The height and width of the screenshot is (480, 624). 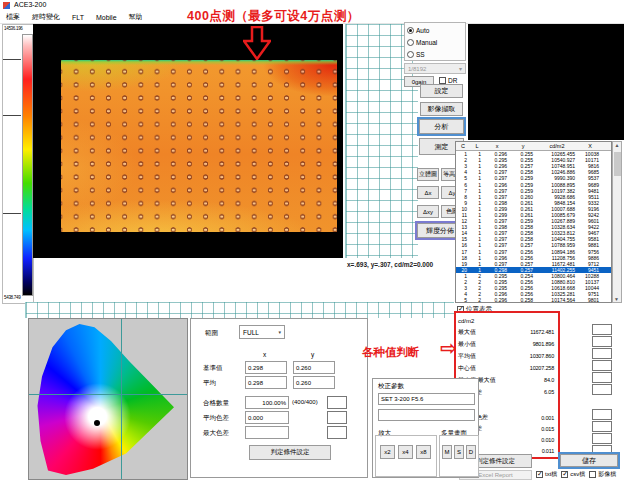 What do you see at coordinates (617, 145) in the screenshot?
I see `scroll-up-icon: ▲` at bounding box center [617, 145].